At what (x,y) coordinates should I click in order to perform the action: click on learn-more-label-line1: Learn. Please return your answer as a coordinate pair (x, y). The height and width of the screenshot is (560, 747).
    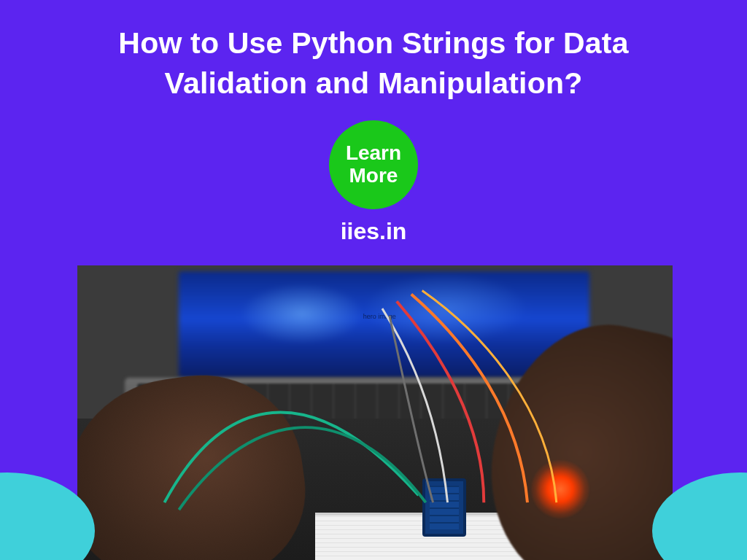
    Looking at the image, I should click on (374, 153).